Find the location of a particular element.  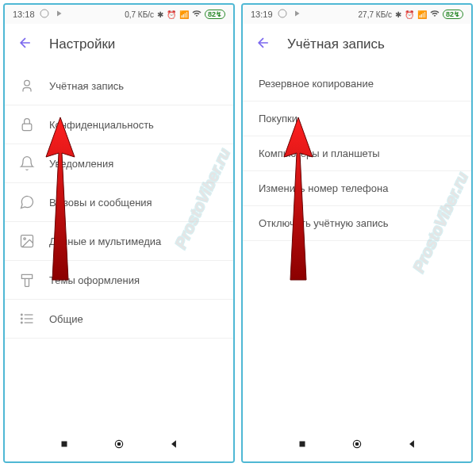

menu-label: Покупки is located at coordinates (278, 119).